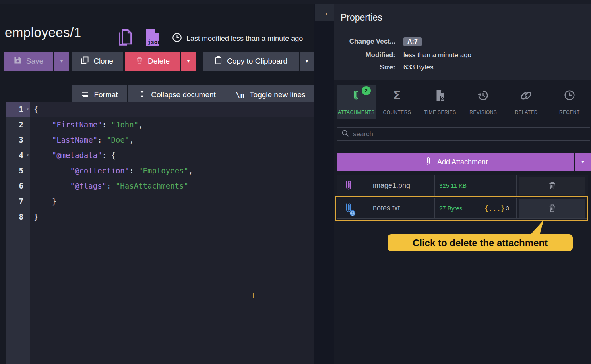  What do you see at coordinates (483, 96) in the screenshot?
I see `revisions-icon` at bounding box center [483, 96].